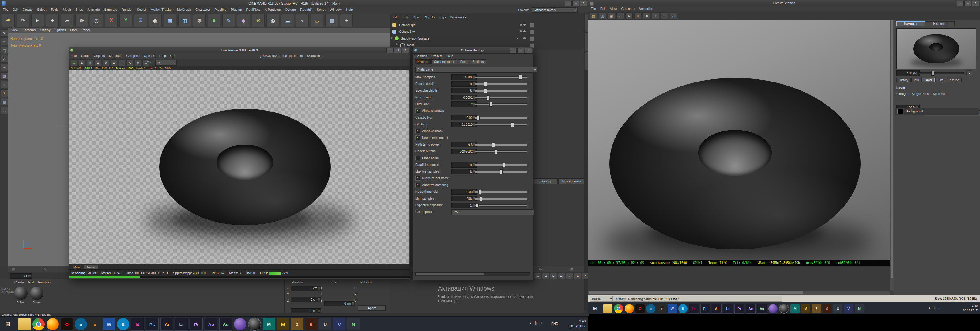  What do you see at coordinates (229, 21) in the screenshot?
I see `spline-pen-icon: ✎` at bounding box center [229, 21].